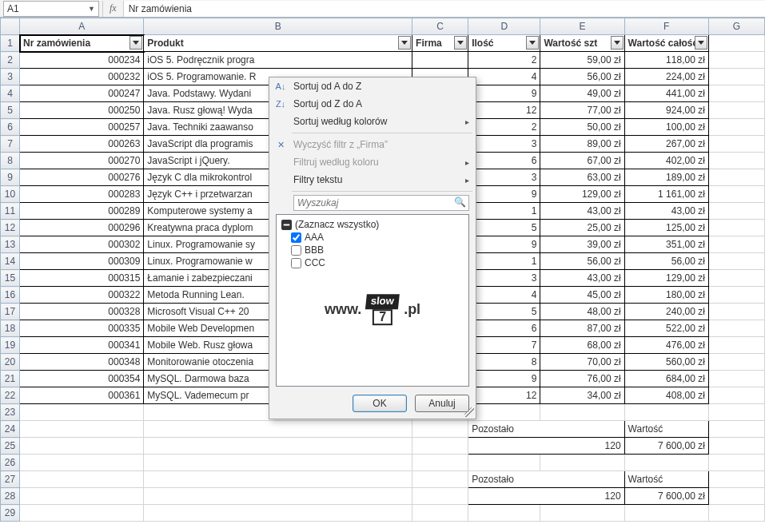  Describe the element at coordinates (82, 144) in the screenshot. I see `cell-nr: 000263` at that location.